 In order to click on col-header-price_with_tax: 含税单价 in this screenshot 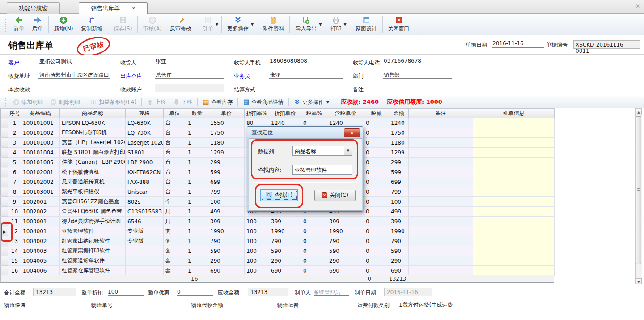, I will do `click(346, 114)`.